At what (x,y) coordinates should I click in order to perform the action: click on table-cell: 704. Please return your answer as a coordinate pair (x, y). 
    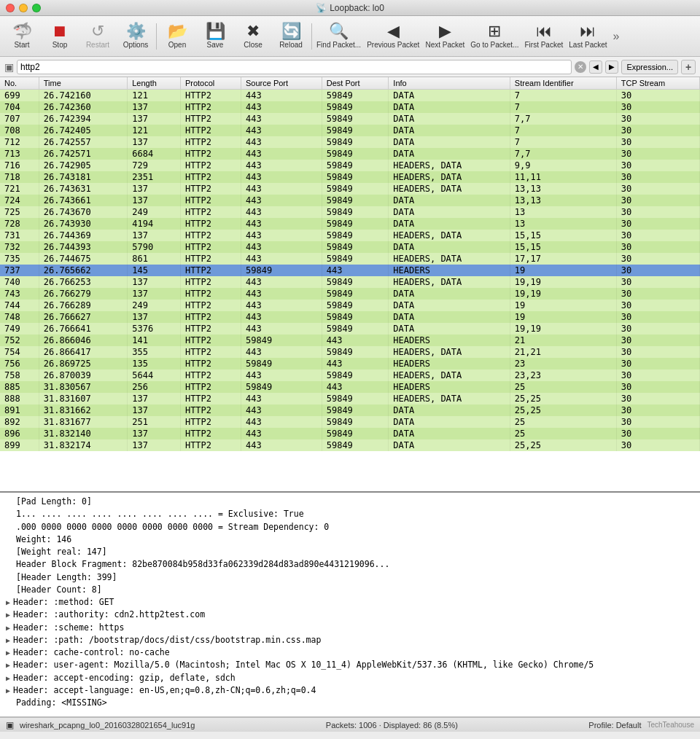
    Looking at the image, I should click on (19, 107).